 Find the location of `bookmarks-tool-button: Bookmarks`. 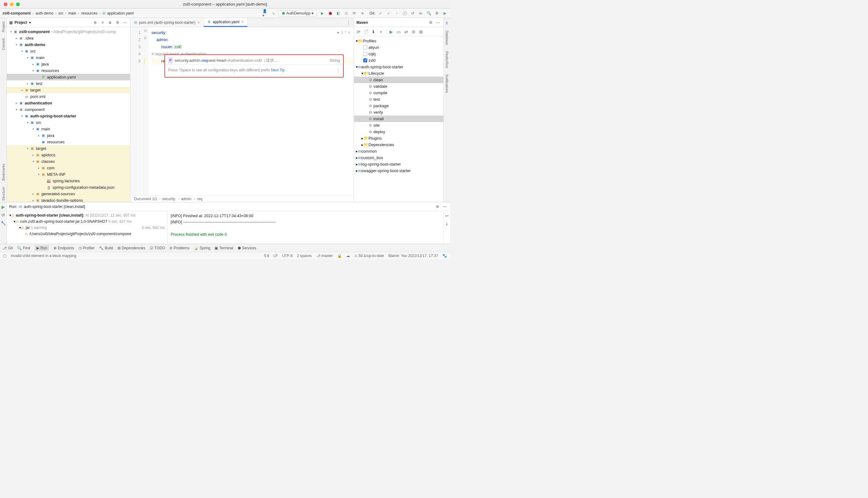

bookmarks-tool-button: Bookmarks is located at coordinates (3, 172).